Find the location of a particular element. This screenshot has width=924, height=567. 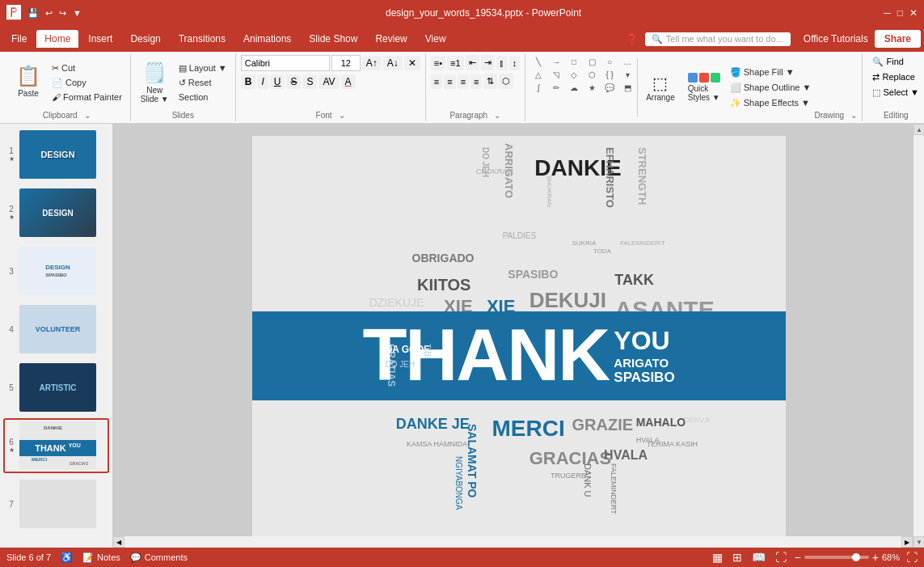

scroll-left-btn: ◀ is located at coordinates (119, 542).